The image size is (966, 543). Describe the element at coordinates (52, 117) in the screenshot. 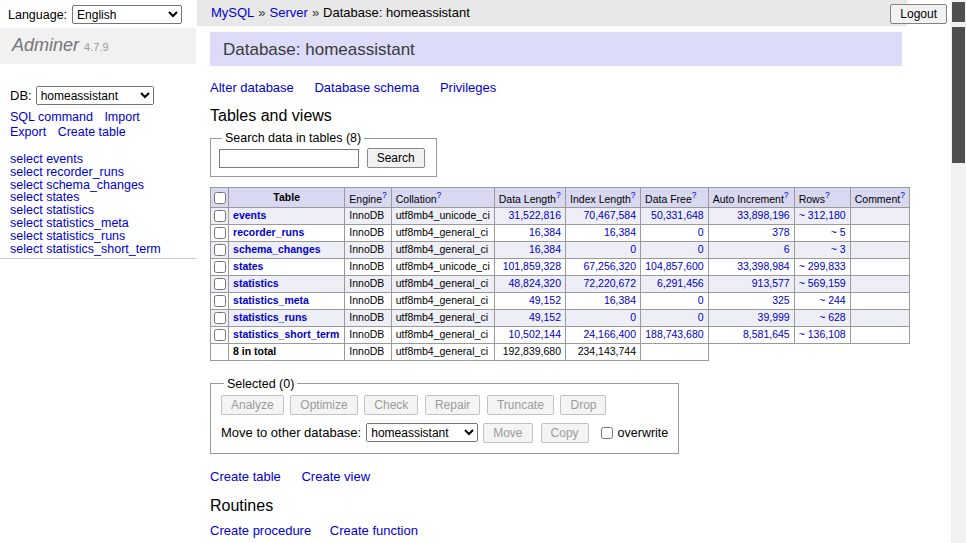

I see `sidebar-link-sql-command: SQL command` at that location.